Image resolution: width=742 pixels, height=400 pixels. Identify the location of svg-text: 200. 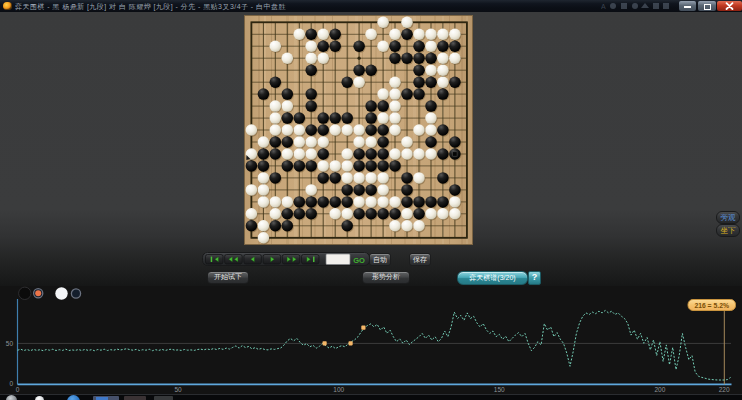
(660, 390).